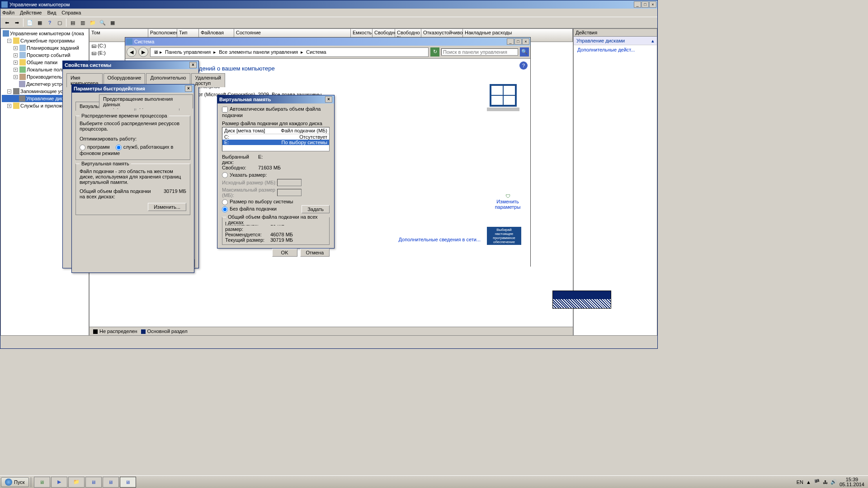  I want to click on task-button: 📁, so click(76, 482).